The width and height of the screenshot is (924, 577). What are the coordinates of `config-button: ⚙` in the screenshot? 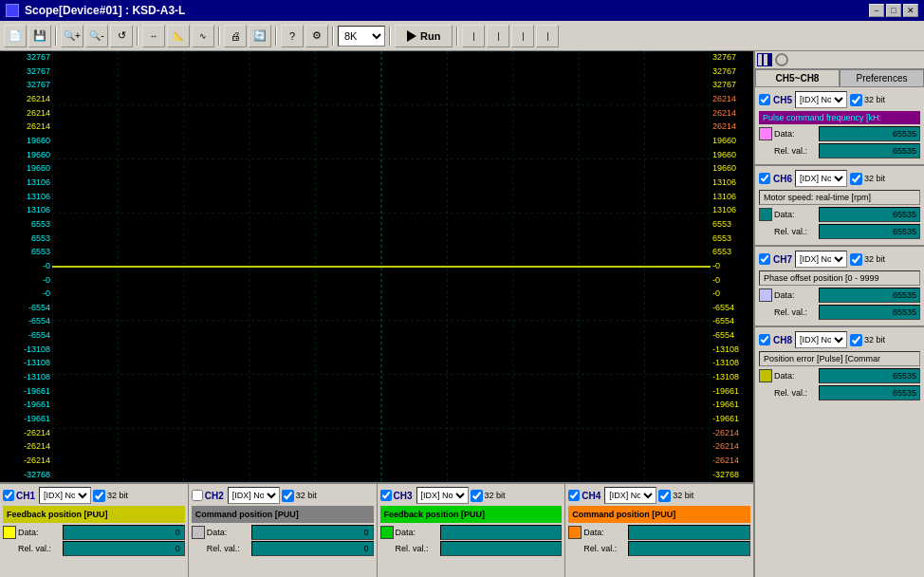 It's located at (317, 36).